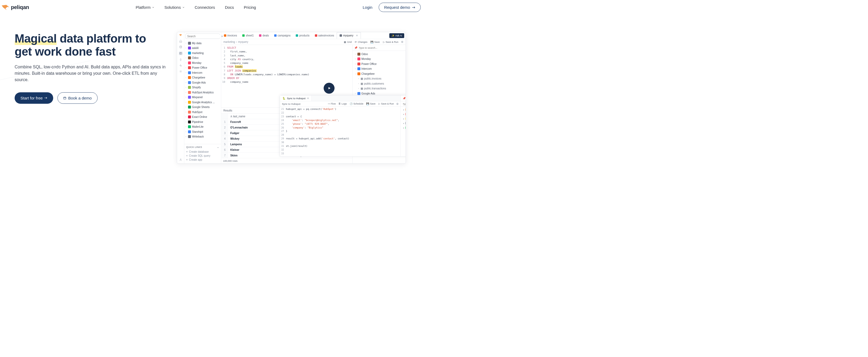 This screenshot has height=357, width=868. What do you see at coordinates (34, 98) in the screenshot?
I see `start-free-button: Start for free` at bounding box center [34, 98].